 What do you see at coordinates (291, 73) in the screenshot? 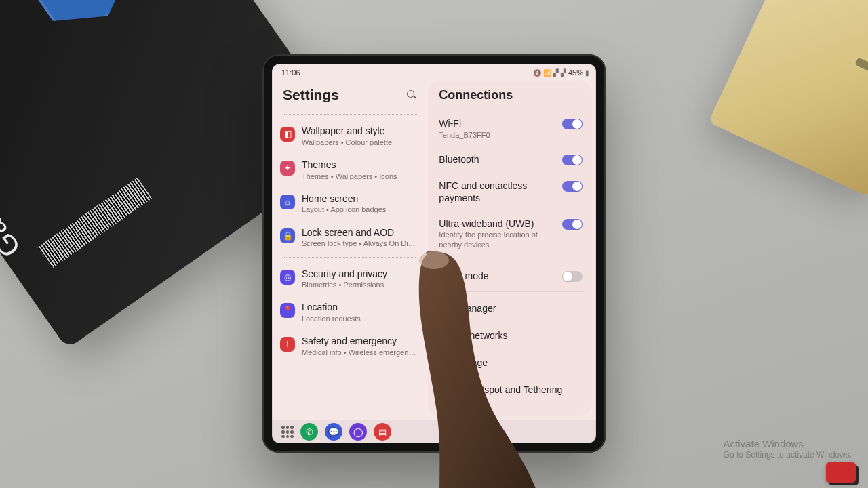
I see `status-time: 11:06` at bounding box center [291, 73].